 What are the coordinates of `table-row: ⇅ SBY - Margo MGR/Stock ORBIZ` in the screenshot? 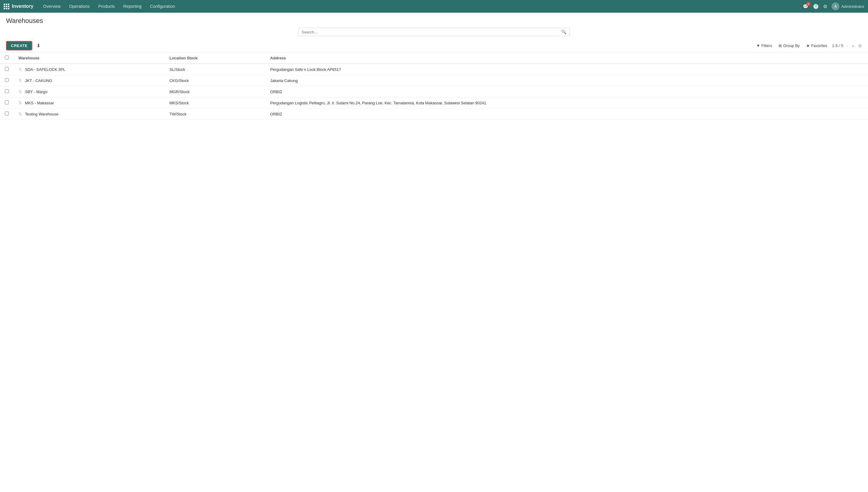 It's located at (434, 92).